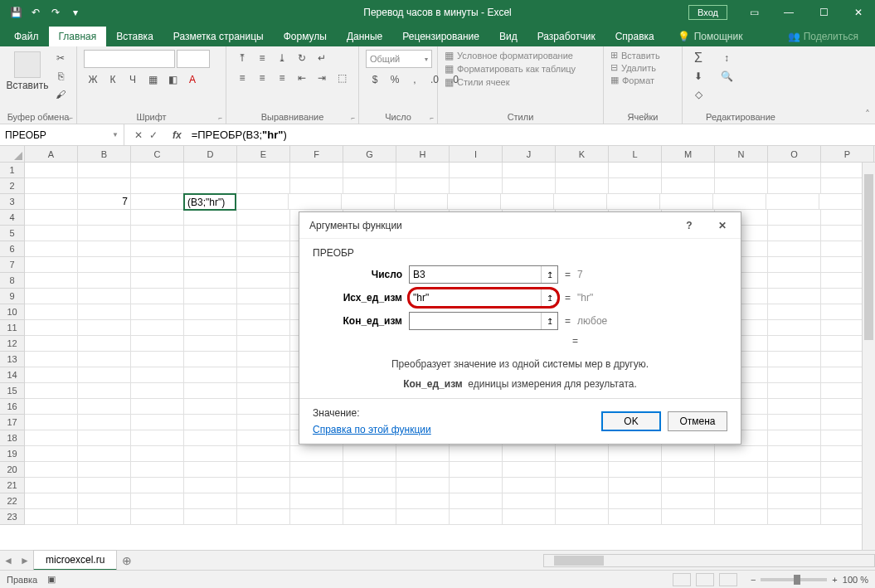 This screenshot has height=588, width=875. Describe the element at coordinates (423, 154) in the screenshot. I see `column-header: H` at that location.